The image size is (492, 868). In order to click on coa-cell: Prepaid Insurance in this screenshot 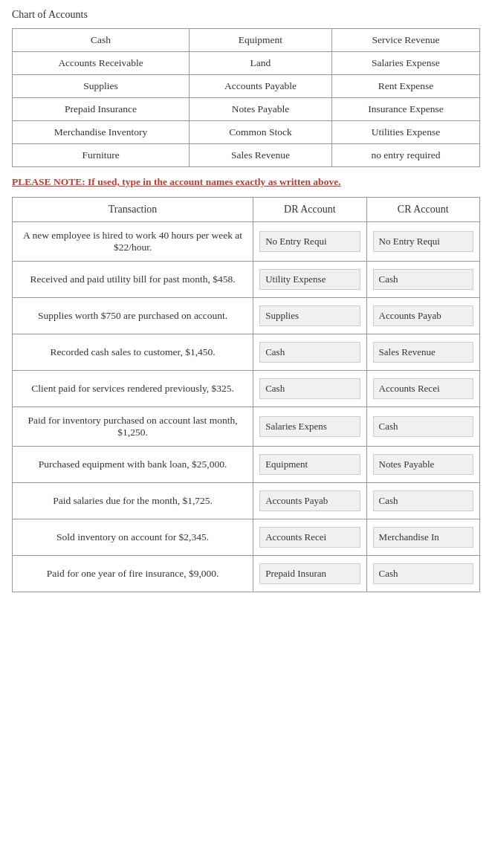, I will do `click(101, 110)`.